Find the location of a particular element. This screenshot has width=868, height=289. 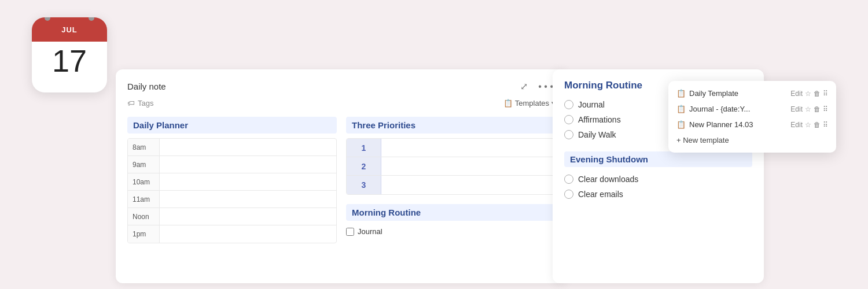

star-icon-1: ☆ is located at coordinates (808, 94).